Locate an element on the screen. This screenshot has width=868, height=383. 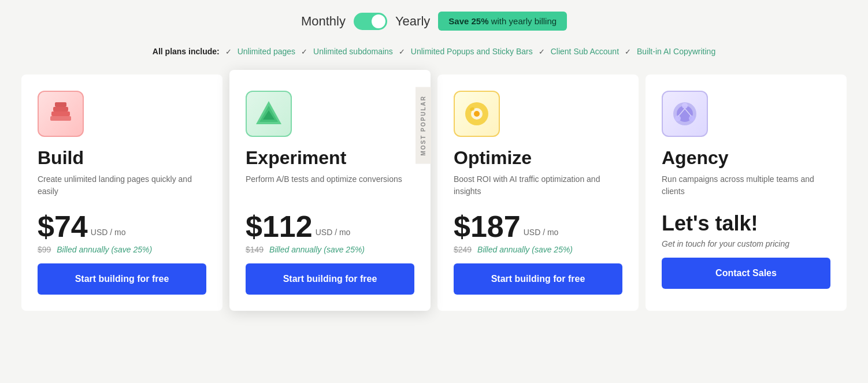
optimize-price-original: $249 Billed annually (save 25%) is located at coordinates (538, 250).